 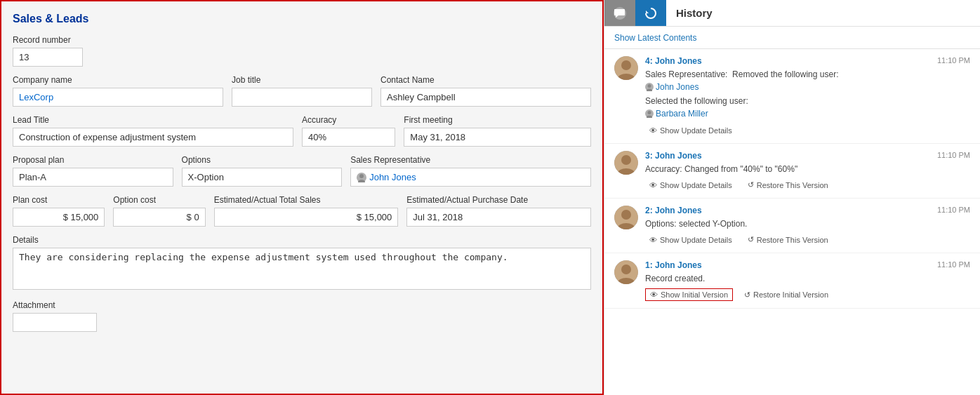 What do you see at coordinates (807, 279) in the screenshot?
I see `history-desc-1: Record created.` at bounding box center [807, 279].